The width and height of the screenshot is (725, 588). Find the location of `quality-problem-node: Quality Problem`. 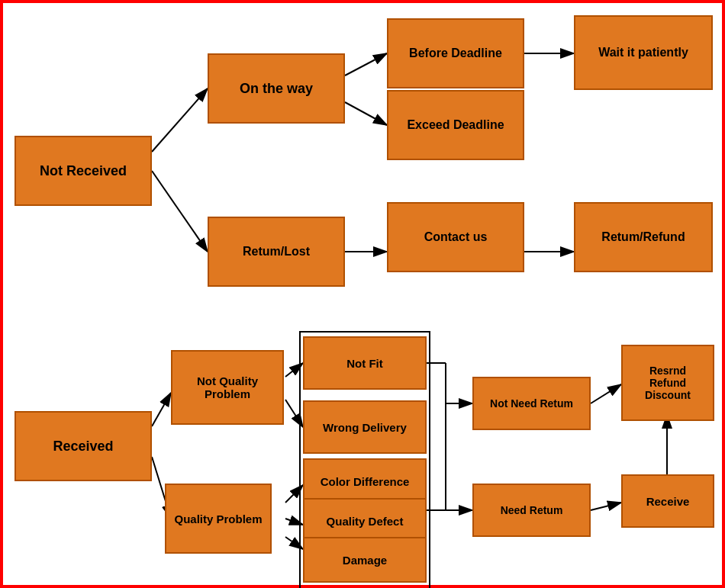

quality-problem-node: Quality Problem is located at coordinates (218, 519).